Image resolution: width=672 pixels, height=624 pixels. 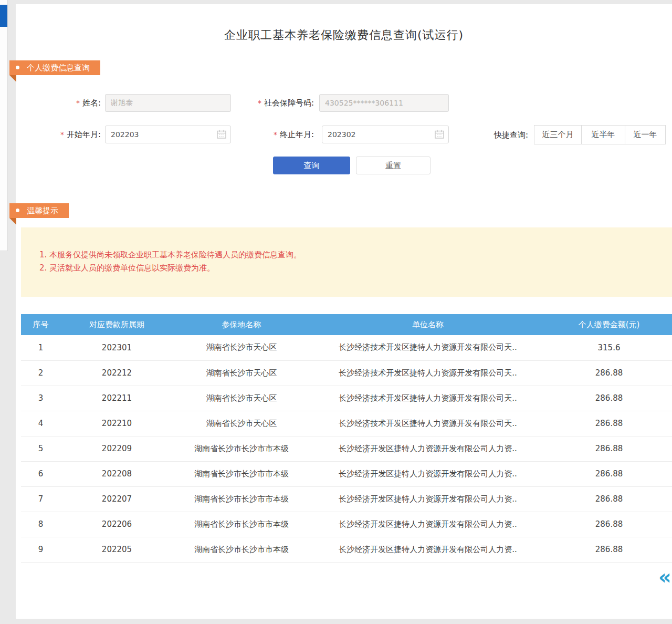 What do you see at coordinates (41, 348) in the screenshot?
I see `table-cell: 1` at bounding box center [41, 348].